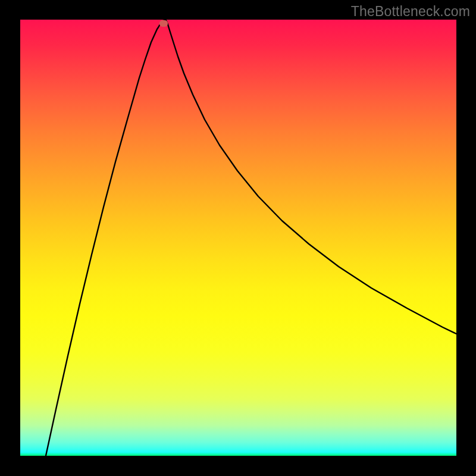  I want to click on watermark-text: TheBottleneck.com, so click(411, 12).